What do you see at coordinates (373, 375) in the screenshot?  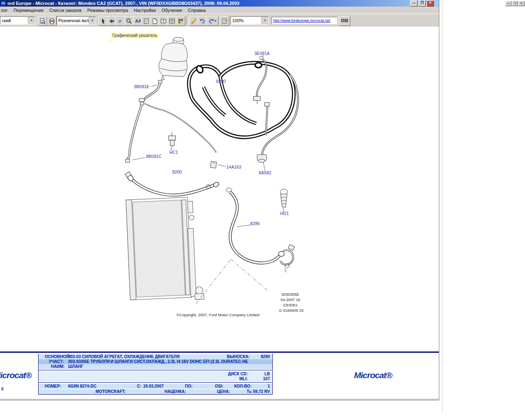 I see `microcat-logo-right: Microcat®` at bounding box center [373, 375].